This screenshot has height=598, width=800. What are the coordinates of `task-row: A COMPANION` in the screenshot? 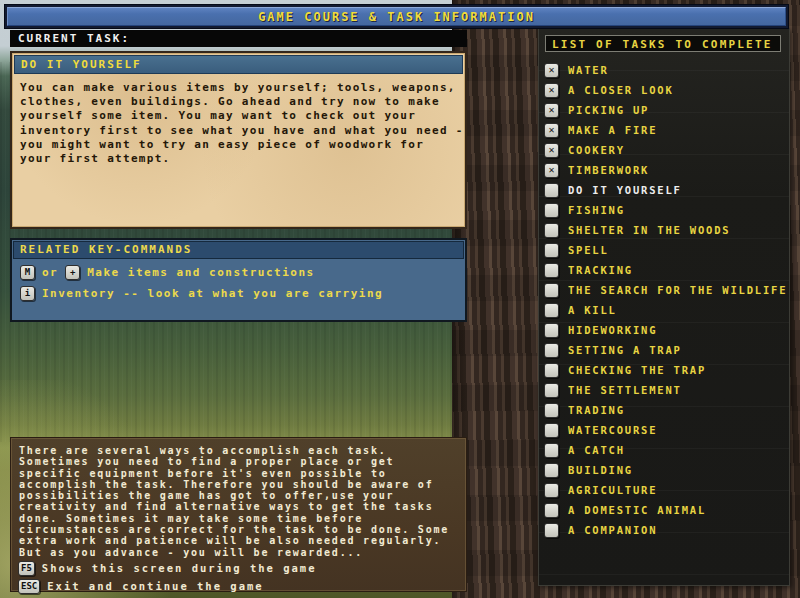 It's located at (664, 530).